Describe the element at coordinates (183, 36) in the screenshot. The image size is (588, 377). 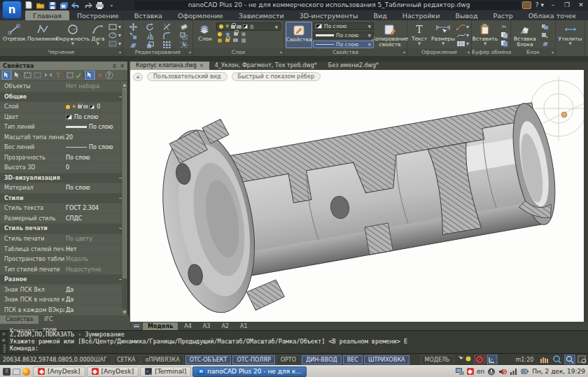
I see `offset-icon` at that location.